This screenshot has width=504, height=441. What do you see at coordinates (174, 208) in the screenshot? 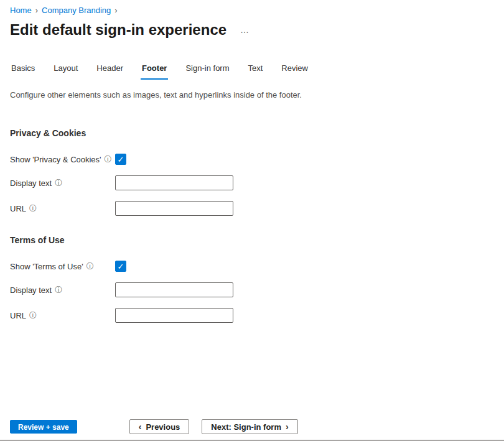
I see `privacy-url-input` at bounding box center [174, 208].